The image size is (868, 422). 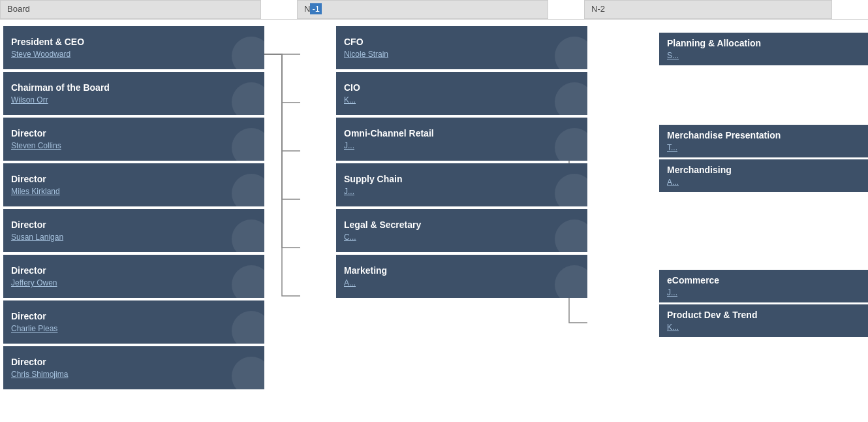 What do you see at coordinates (708, 9) in the screenshot?
I see `n2-header: N-2` at bounding box center [708, 9].